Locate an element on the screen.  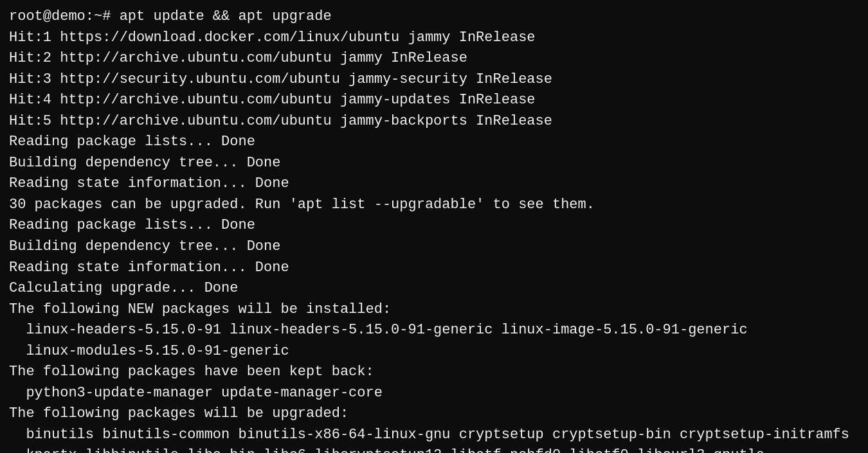
line-hit2: Hit:2 http://archive.ubuntu.com/ubuntu j… is located at coordinates (434, 59).